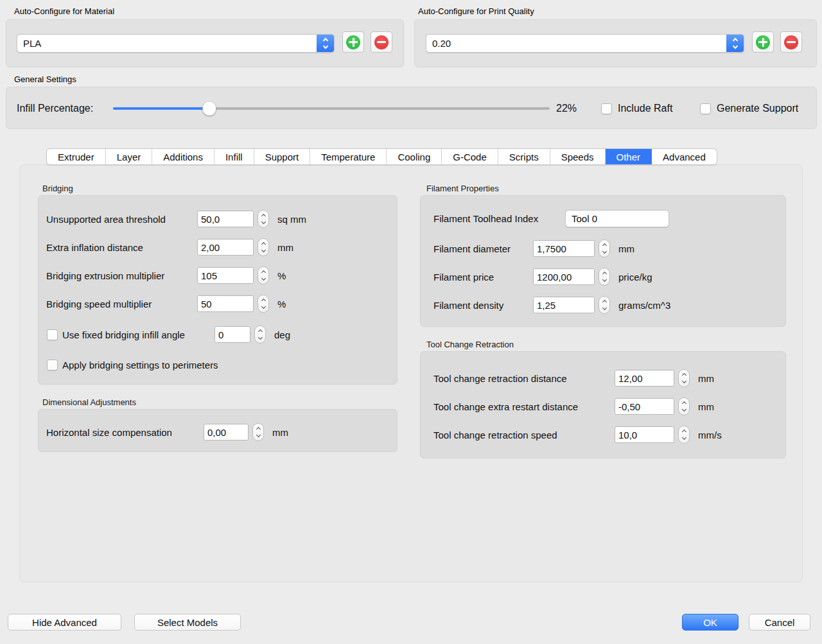 This screenshot has height=644, width=822. Describe the element at coordinates (170, 247) in the screenshot. I see `setting-row: Extra inflation distance mm` at that location.